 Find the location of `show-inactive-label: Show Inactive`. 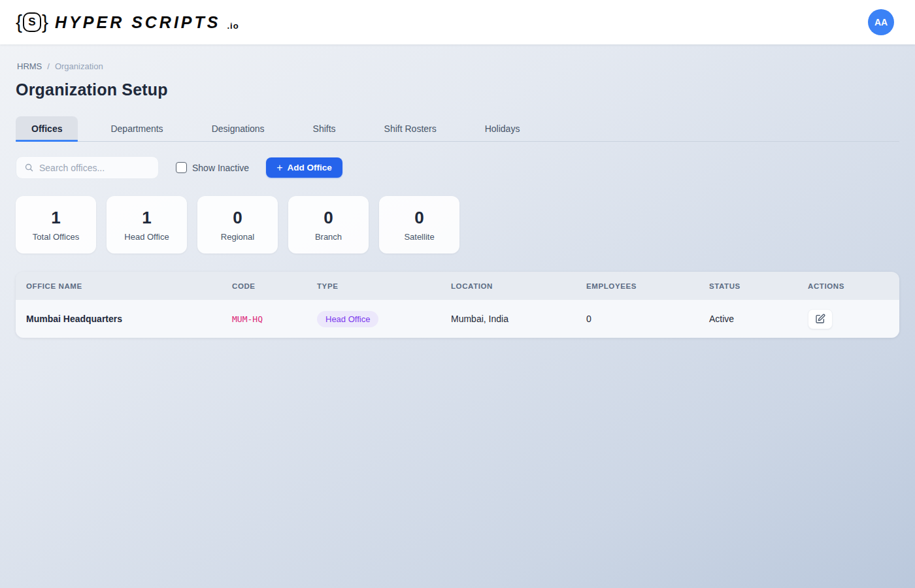

show-inactive-label: Show Inactive is located at coordinates (221, 168).